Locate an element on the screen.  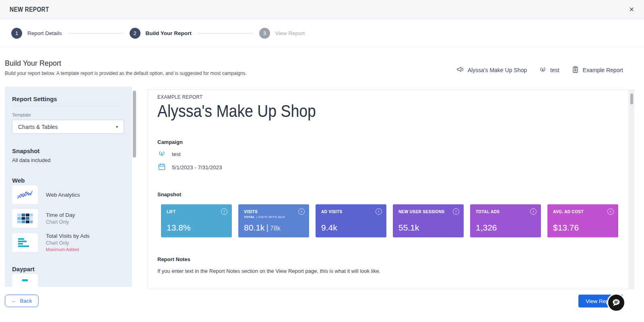
step-view-report: 3 View Report is located at coordinates (282, 33).